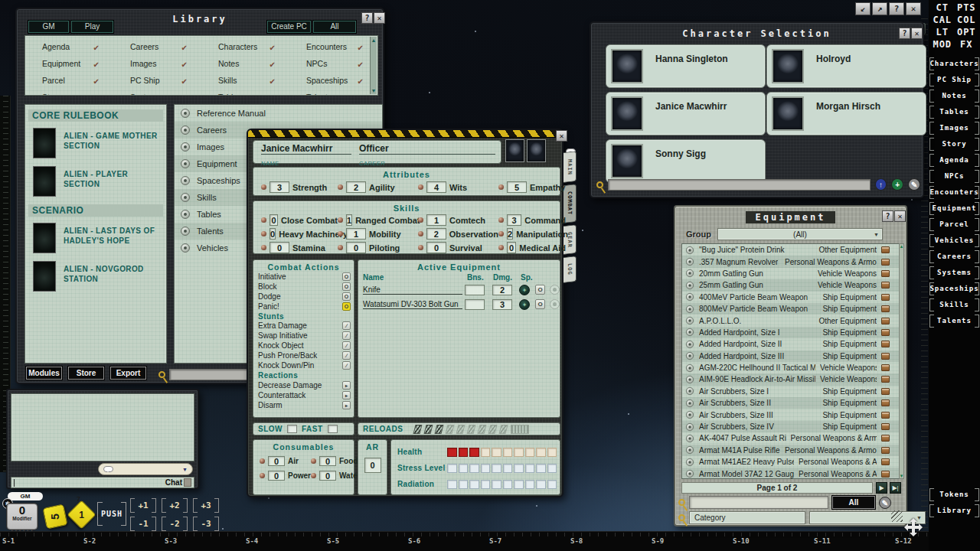  I want to click on equipment-list-row: AGM-220C Hellhound II Tactical Missile L…, so click(792, 367).